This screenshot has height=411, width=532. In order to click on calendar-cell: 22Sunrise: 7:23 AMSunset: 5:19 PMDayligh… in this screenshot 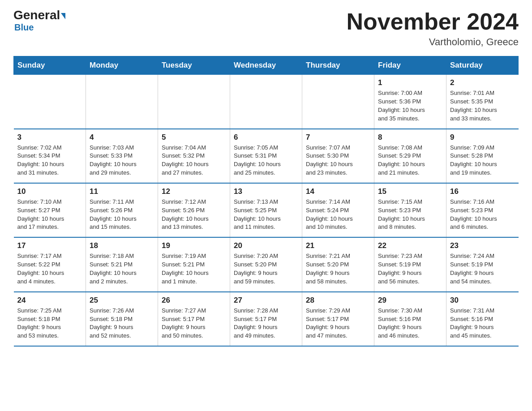, I will do `click(410, 264)`.